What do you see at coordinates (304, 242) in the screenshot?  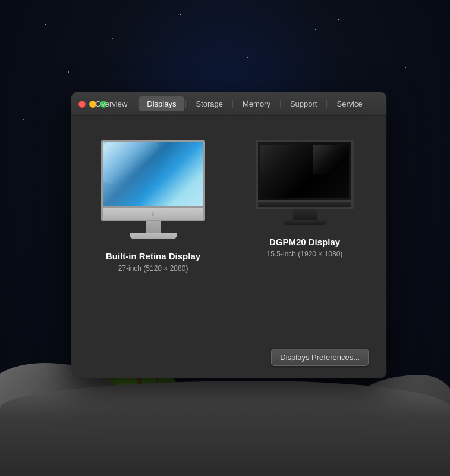 I see `display-name-external: DGPM20 Display` at bounding box center [304, 242].